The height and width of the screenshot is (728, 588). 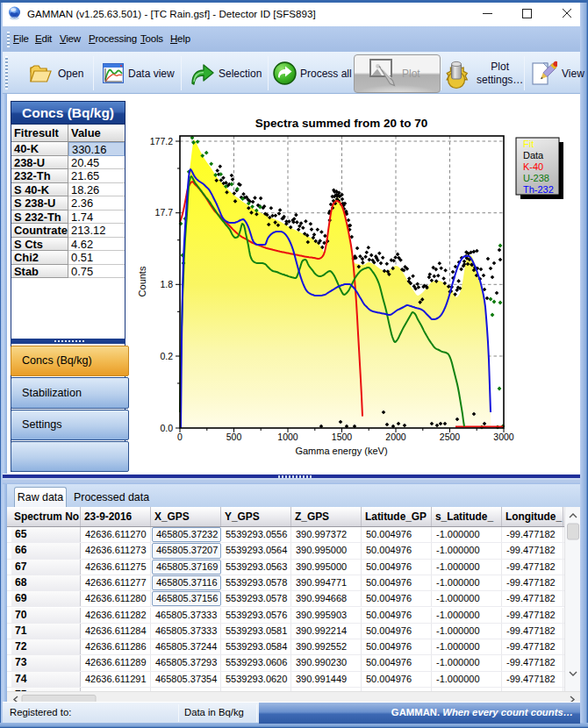 I want to click on svg-text: Data, so click(x=534, y=155).